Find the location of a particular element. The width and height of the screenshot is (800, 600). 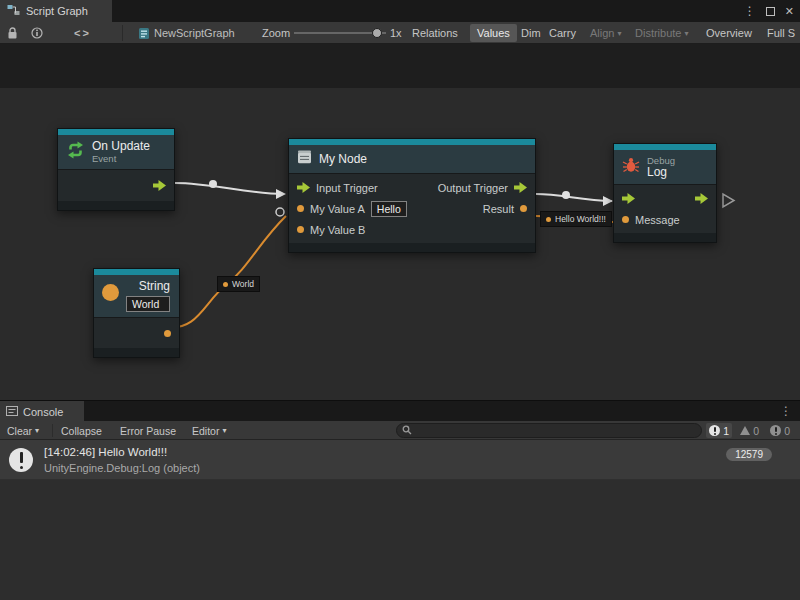

port-label: My Value A is located at coordinates (338, 209).